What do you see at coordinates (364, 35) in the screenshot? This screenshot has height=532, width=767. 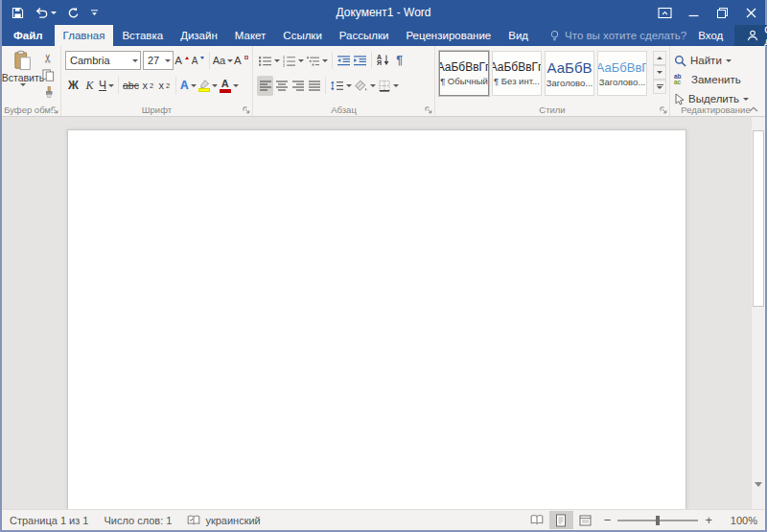 I see `tab-mailings: Рассылки` at bounding box center [364, 35].